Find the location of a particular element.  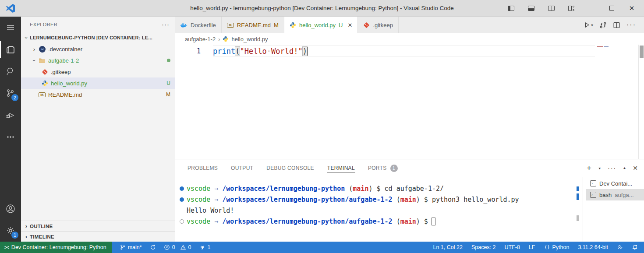

modified-dot is located at coordinates (169, 60).